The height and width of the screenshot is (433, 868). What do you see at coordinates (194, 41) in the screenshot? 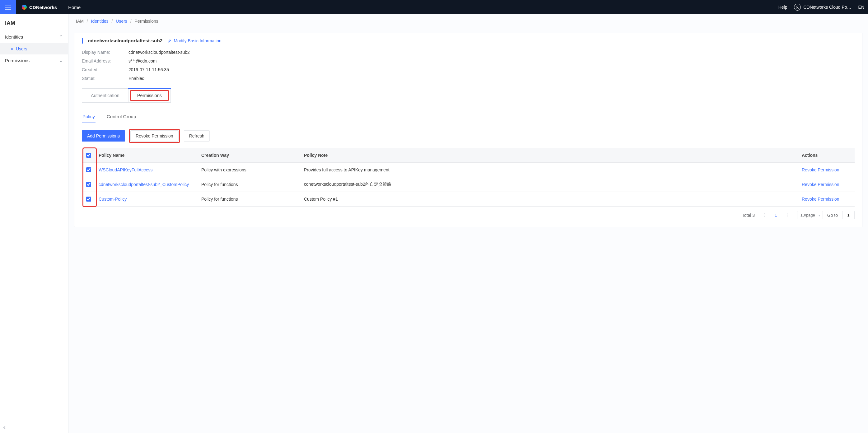
I see `modify-basic-info-link: Modify Basic Information` at bounding box center [194, 41].